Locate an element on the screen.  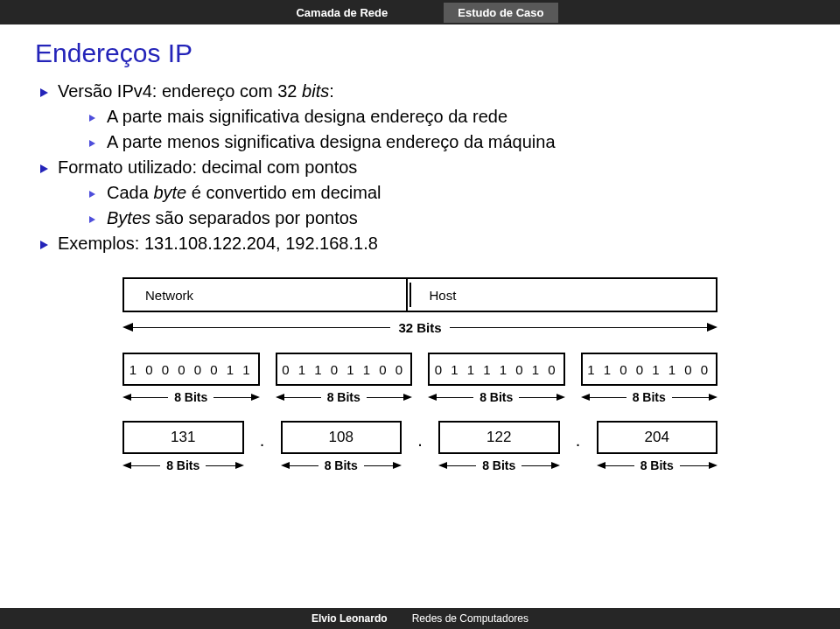
dec-box-2: 122 is located at coordinates (499, 437).